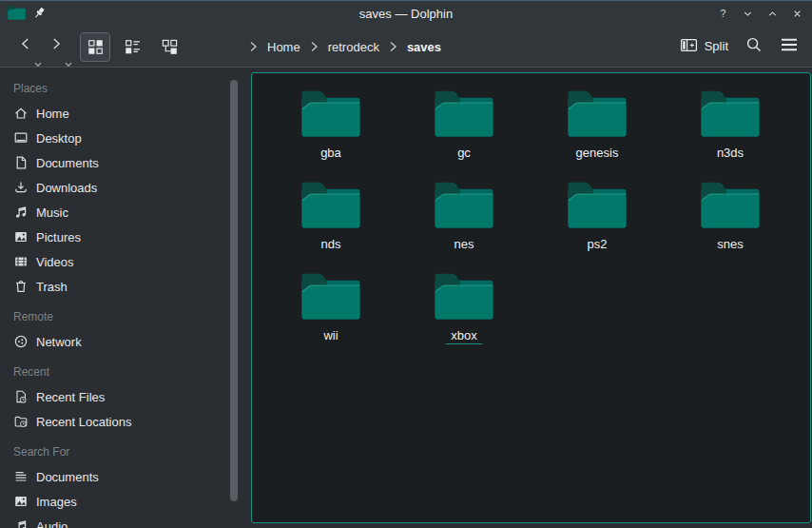  Describe the element at coordinates (760, 13) in the screenshot. I see `window-controls: ?` at that location.